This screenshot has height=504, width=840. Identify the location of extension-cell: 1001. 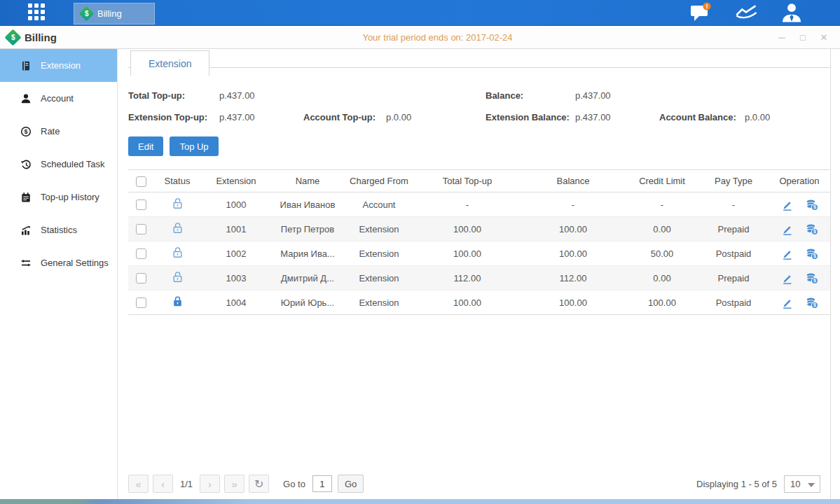
(236, 230).